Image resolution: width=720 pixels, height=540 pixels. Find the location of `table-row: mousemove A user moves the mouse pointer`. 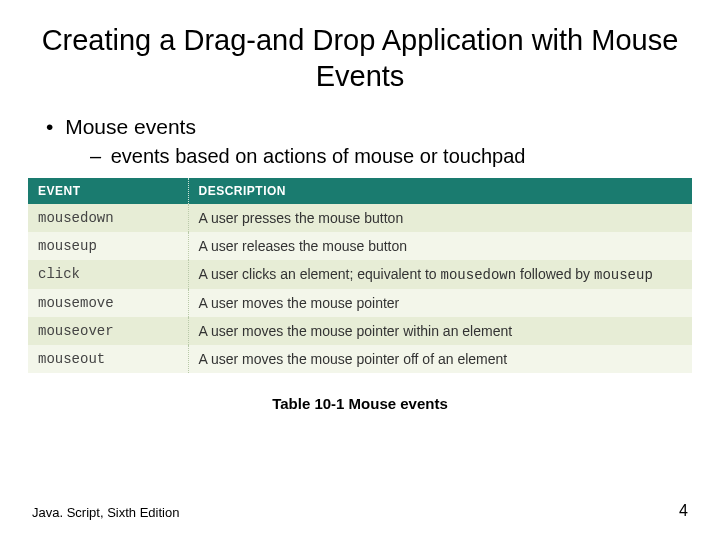

table-row: mousemove A user moves the mouse pointer is located at coordinates (360, 303).